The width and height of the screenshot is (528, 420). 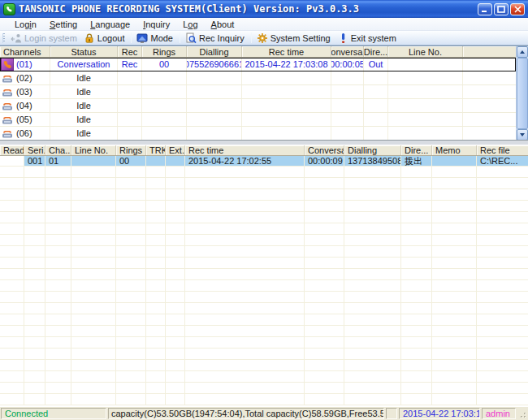 I want to click on title-bar: TANSONIC PHONE RECORDING SYSTEM(Client) …, so click(x=264, y=9).